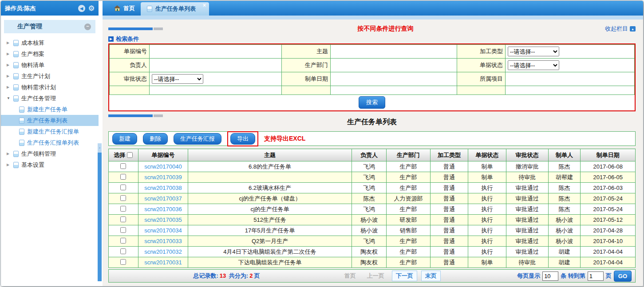 This screenshot has height=287, width=644. What do you see at coordinates (198, 139) in the screenshot?
I see `task-report-button: 生产任务汇报` at bounding box center [198, 139].